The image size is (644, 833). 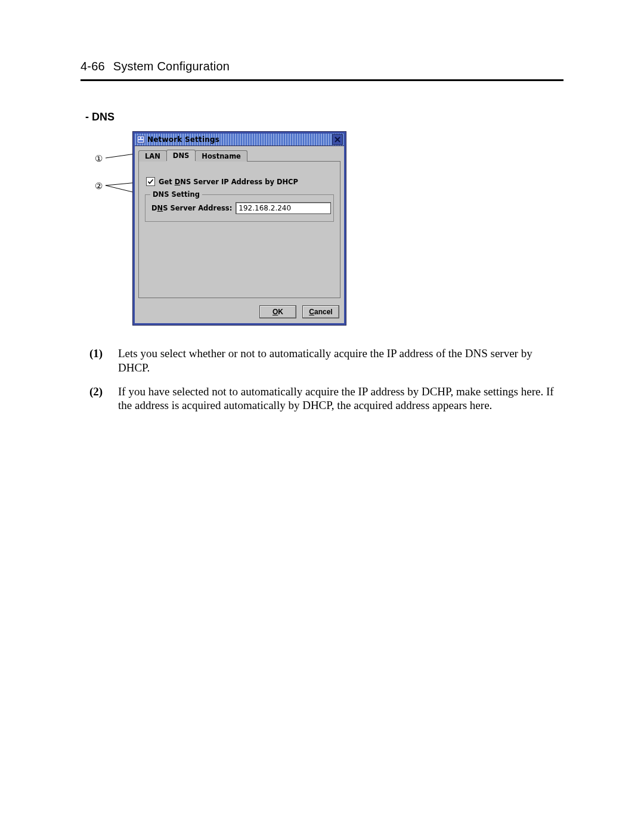 What do you see at coordinates (141, 140) in the screenshot?
I see `app-icon` at bounding box center [141, 140].